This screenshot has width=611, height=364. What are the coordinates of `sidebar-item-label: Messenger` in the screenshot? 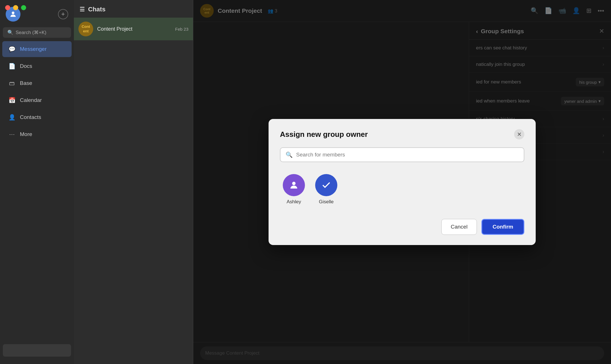 It's located at (33, 49).